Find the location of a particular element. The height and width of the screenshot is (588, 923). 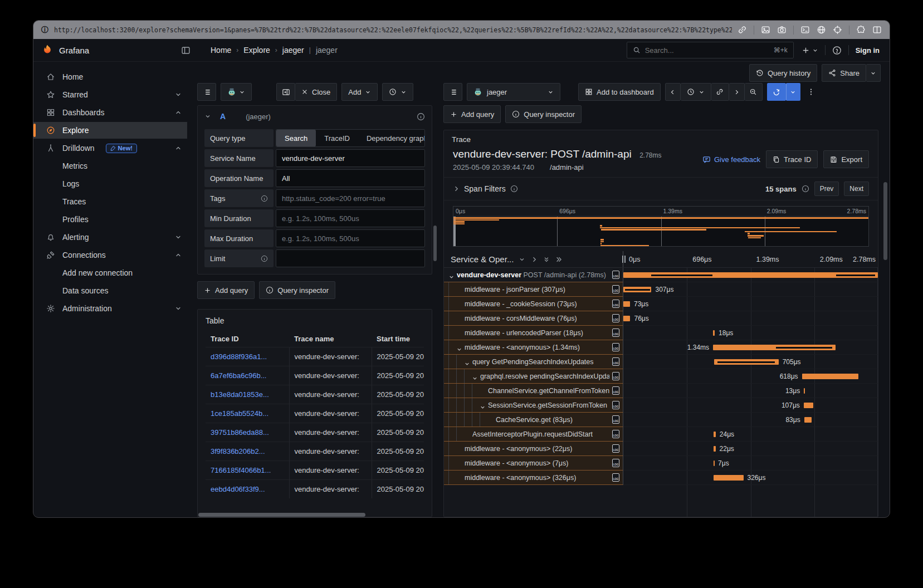

span-row: SessionService.getSessionFromToken107μs is located at coordinates (661, 405).